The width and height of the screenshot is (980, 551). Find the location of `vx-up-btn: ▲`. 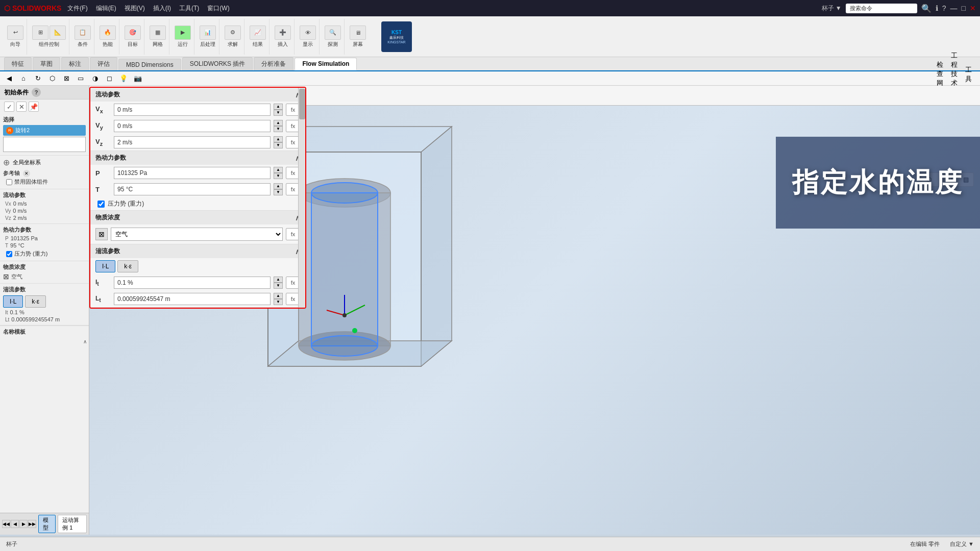

vx-up-btn: ▲ is located at coordinates (278, 107).